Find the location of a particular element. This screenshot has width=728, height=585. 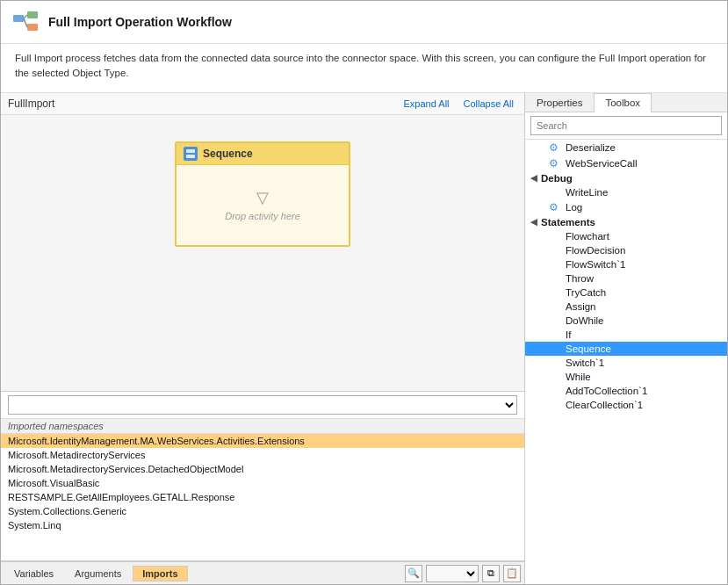

toolbox-item: TryCatch is located at coordinates (626, 292).